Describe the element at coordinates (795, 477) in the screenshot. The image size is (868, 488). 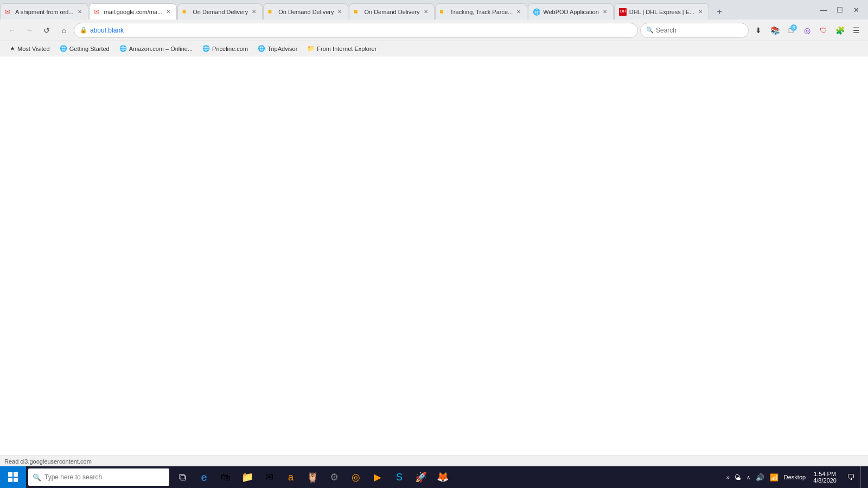
I see `taskbar-desktop-label: Desktop` at that location.